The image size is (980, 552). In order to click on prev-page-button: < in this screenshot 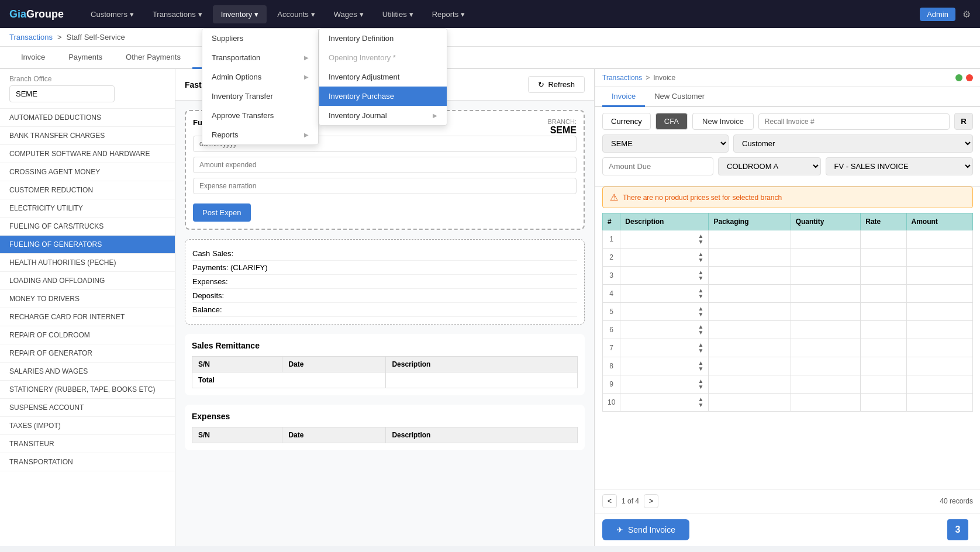, I will do `click(609, 501)`.